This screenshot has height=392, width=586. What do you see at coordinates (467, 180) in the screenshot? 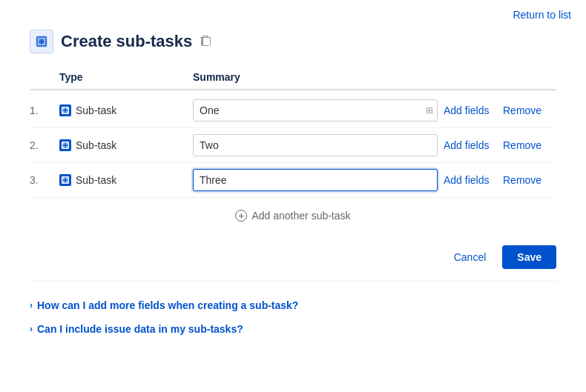
I see `add-fields-btn-3: Add fields` at bounding box center [467, 180].